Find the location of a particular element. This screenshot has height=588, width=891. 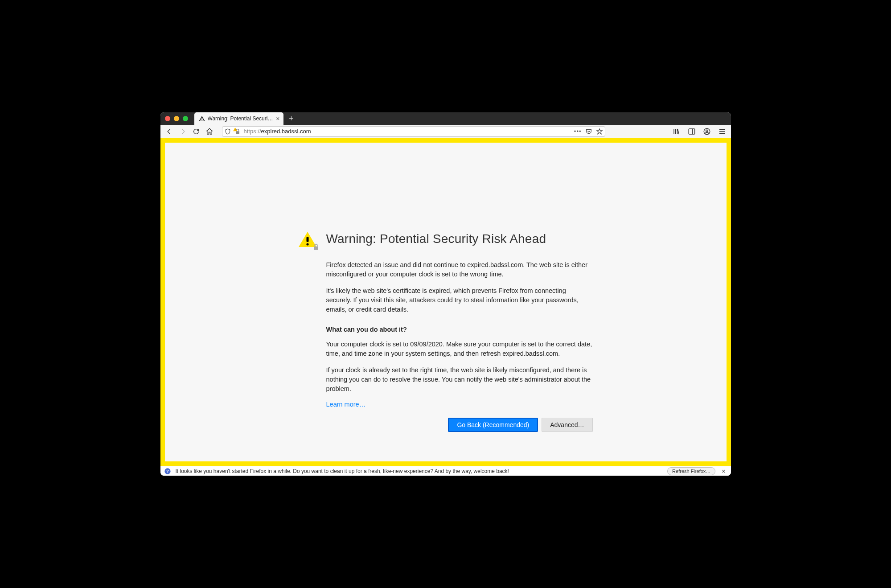

window-minimize-button is located at coordinates (177, 119).